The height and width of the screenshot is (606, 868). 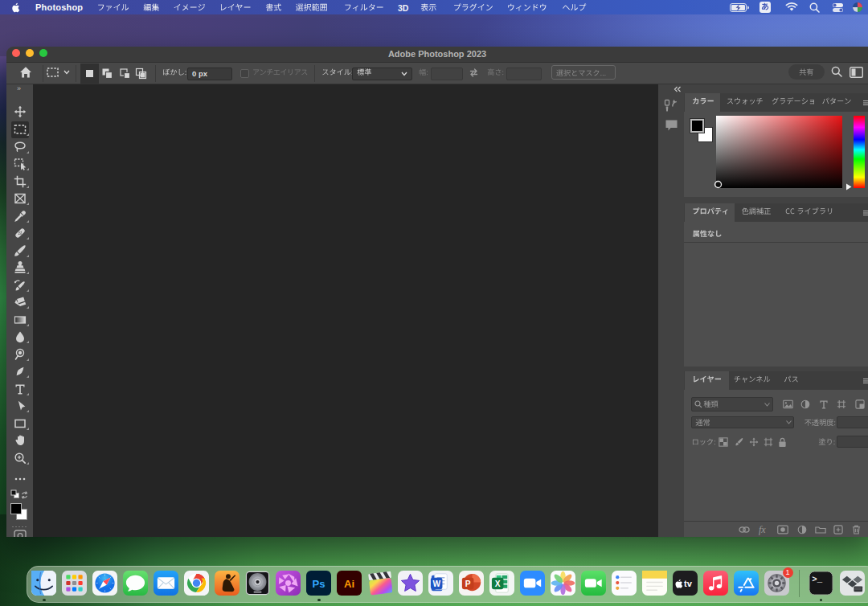 What do you see at coordinates (349, 583) in the screenshot?
I see `svg-text: Ai` at bounding box center [349, 583].